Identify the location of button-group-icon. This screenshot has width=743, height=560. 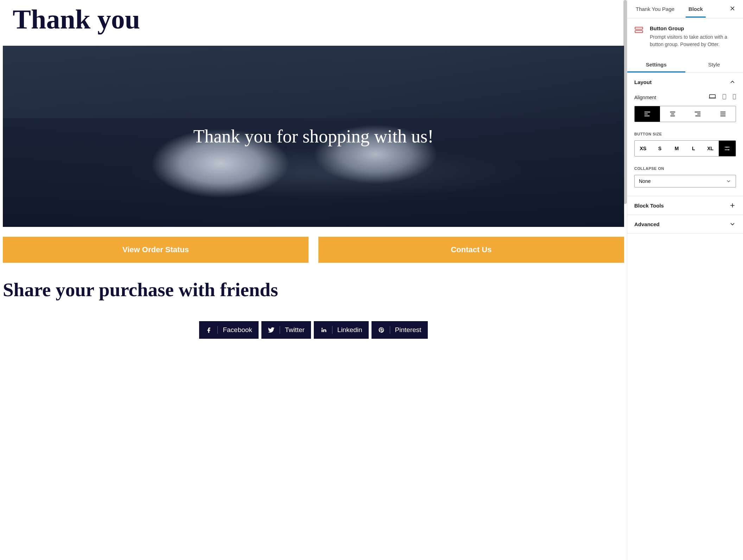
(639, 30).